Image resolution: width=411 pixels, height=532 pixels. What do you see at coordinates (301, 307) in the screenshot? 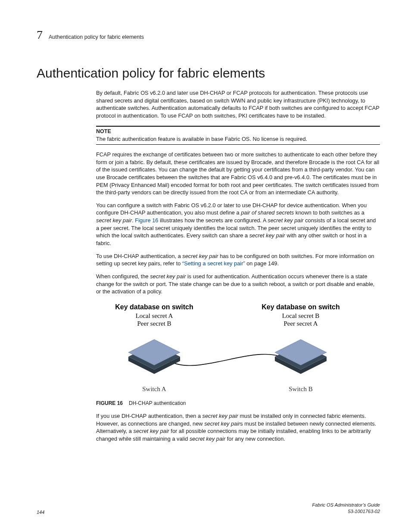
I see `right-db-title: Key database on switch` at bounding box center [301, 307].